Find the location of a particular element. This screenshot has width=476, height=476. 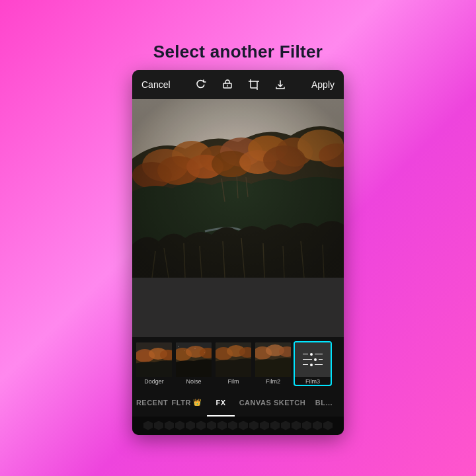

filter-thumb-dodger: Dodger is located at coordinates (154, 364).